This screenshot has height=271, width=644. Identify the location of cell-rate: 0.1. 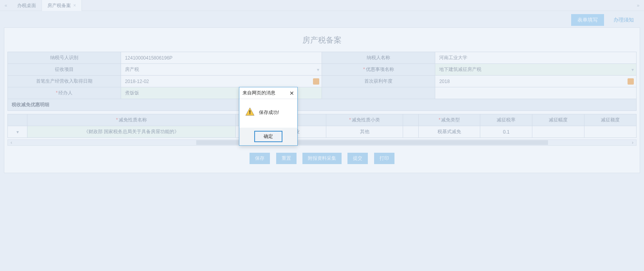
(506, 132).